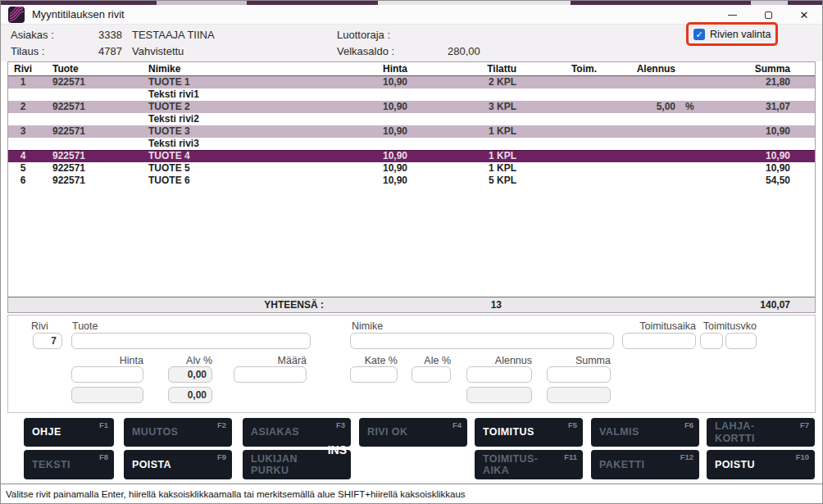 This screenshot has width=823, height=504. What do you see at coordinates (412, 69) in the screenshot?
I see `table-header-row: Rivi Tuote Nimike Hinta Tilattu Toim. Al…` at bounding box center [412, 69].